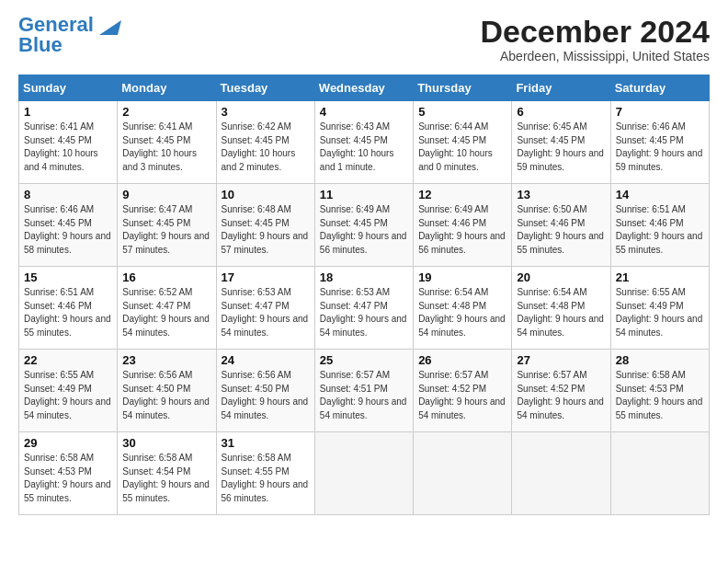 Image resolution: width=728 pixels, height=563 pixels. Describe the element at coordinates (68, 112) in the screenshot. I see `day-number: 1` at that location.